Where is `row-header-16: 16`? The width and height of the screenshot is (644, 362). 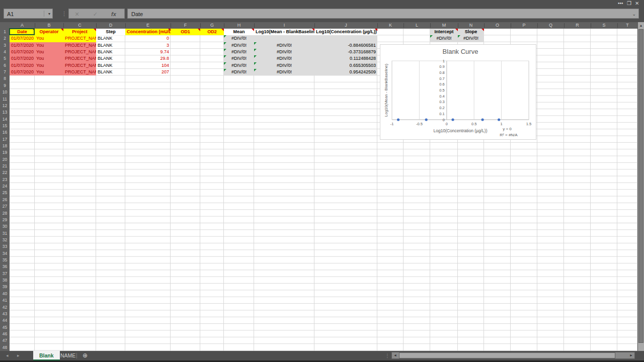
row-header-16: 16 is located at coordinates (5, 133).